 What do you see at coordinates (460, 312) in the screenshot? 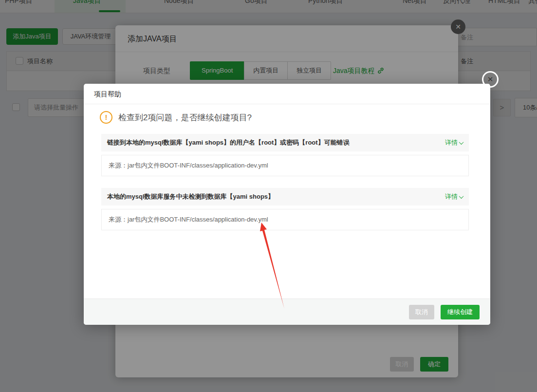
I see `continue-create-button: 继续创建` at bounding box center [460, 312].